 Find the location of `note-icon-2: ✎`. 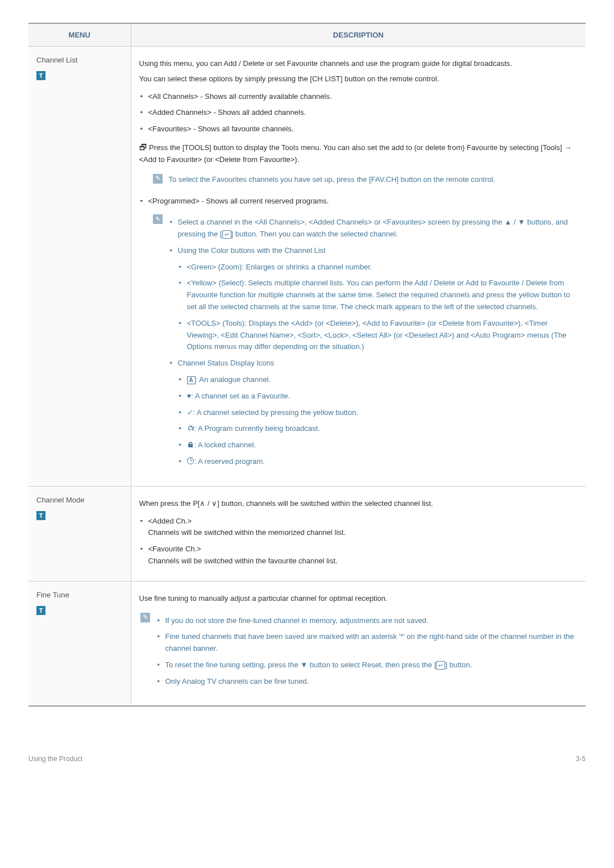

note-icon-2: ✎ is located at coordinates (158, 219).